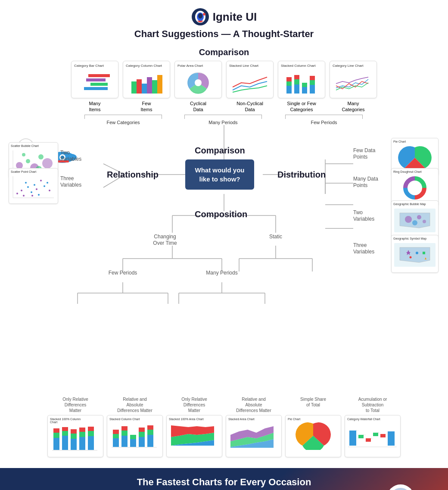 This screenshot has height=490, width=448. I want to click on footer-section: The Fastest Charts for Every Occasion, so click(224, 479).